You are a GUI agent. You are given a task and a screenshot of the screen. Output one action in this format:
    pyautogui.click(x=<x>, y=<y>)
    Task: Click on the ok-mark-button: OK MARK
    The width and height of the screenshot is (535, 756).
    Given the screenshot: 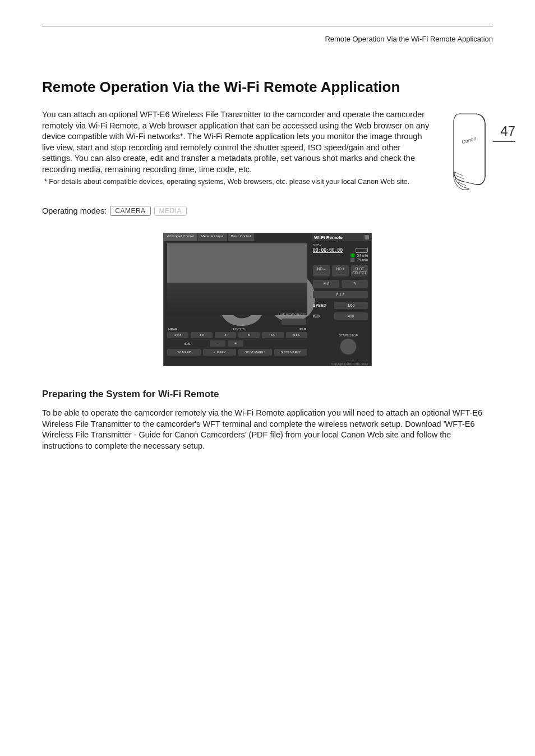 What is the action you would take?
    pyautogui.click(x=184, y=352)
    